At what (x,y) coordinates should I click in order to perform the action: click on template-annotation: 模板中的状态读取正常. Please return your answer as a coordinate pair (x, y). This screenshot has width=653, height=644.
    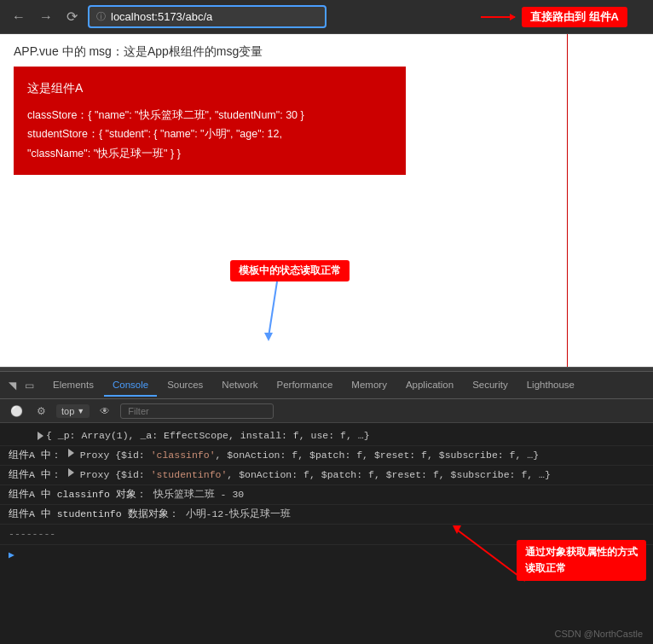
    Looking at the image, I should click on (290, 300).